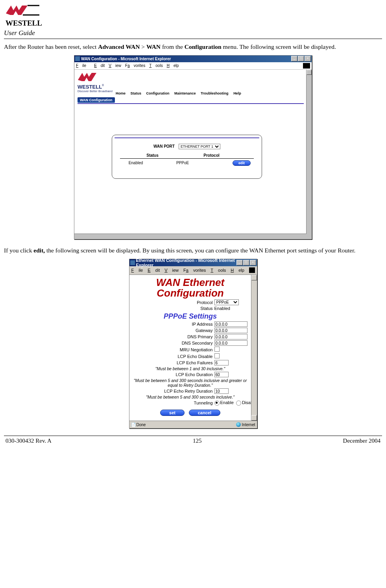 This screenshot has width=386, height=588. Describe the element at coordinates (193, 33) in the screenshot. I see `doc-title: User Guide` at that location.